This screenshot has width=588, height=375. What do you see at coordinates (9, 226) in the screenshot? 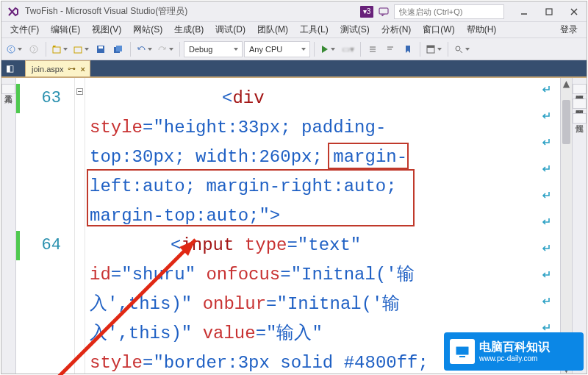
I see `left-side-panel: 工具箱` at bounding box center [9, 226].